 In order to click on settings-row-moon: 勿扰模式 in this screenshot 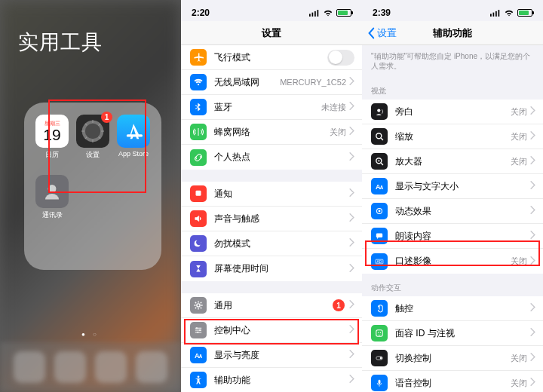, I will do `click(272, 244)`.